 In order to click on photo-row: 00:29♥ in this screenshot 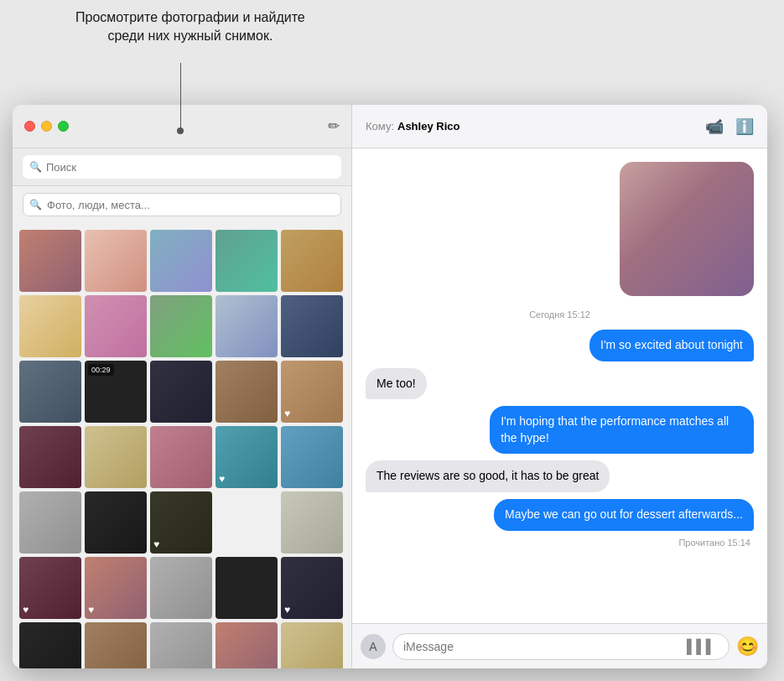, I will do `click(182, 392)`.